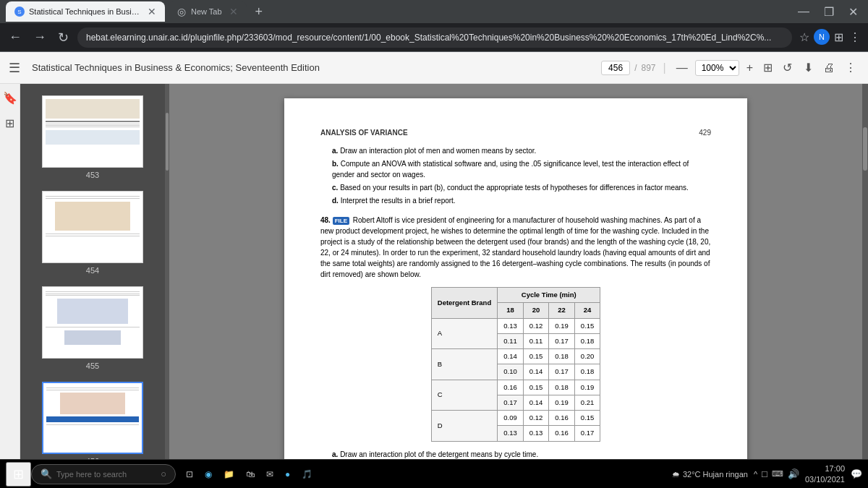 Image resolution: width=868 pixels, height=488 pixels. Describe the element at coordinates (434, 38) in the screenshot. I see `address-bar: ← → ↻ ☆ N ⊞ ⋮` at that location.